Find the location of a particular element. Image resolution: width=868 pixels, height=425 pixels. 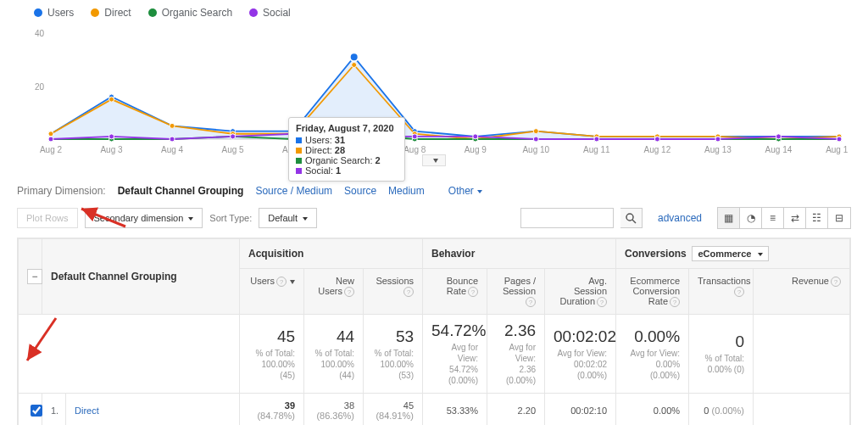

svg-text: Aug 8 is located at coordinates (415, 149).